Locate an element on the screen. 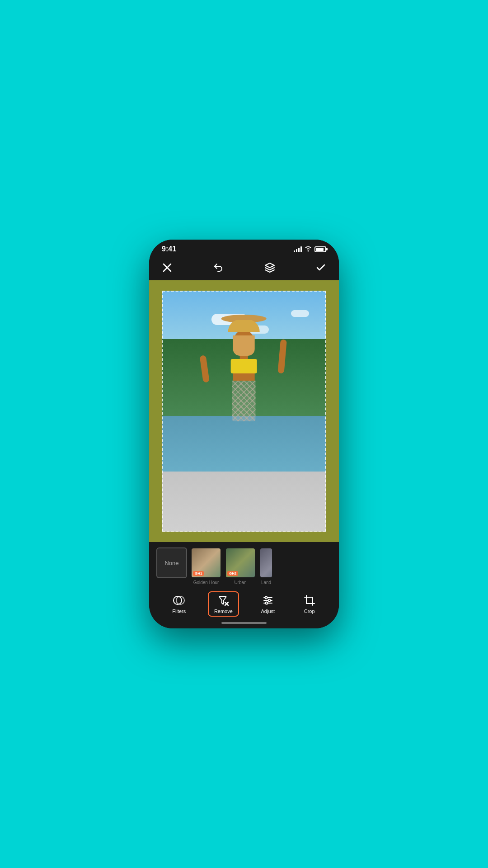 The image size is (488, 868). status-time: 9:41 is located at coordinates (169, 249).